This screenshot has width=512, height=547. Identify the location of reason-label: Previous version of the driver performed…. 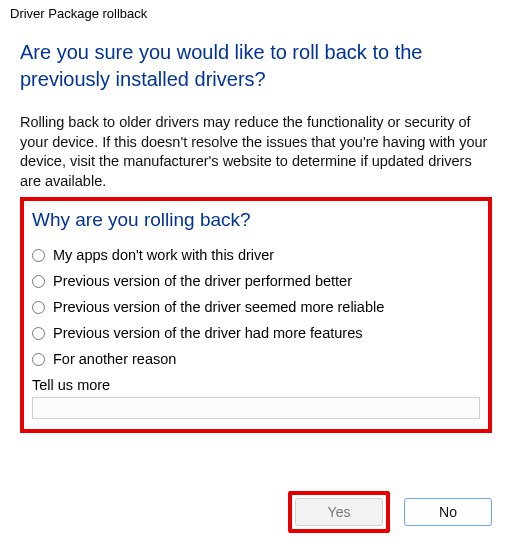
(202, 281).